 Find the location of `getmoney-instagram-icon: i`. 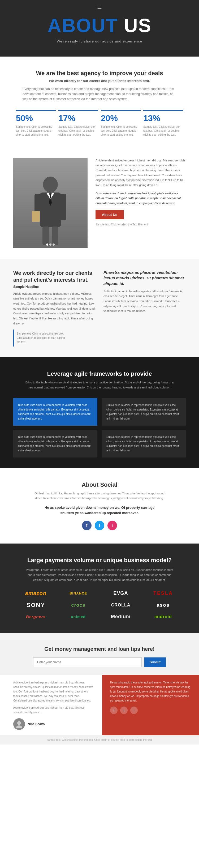

getmoney-instagram-icon: i is located at coordinates (134, 710).